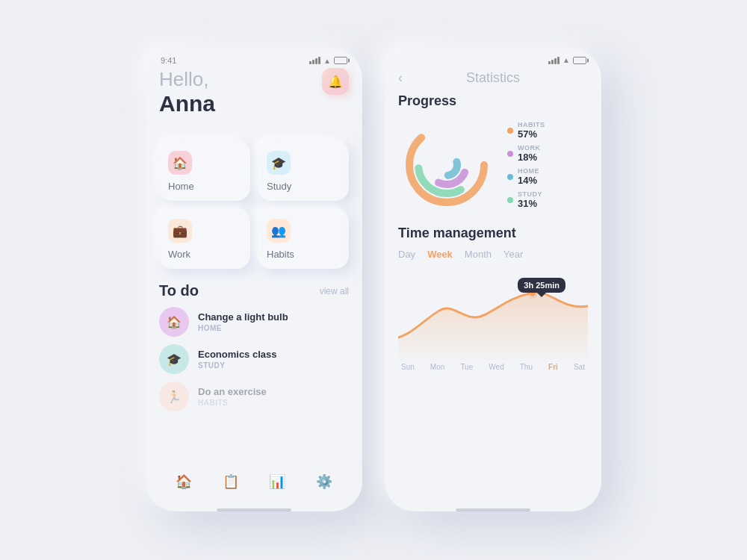 This screenshot has width=747, height=560. Describe the element at coordinates (542, 285) in the screenshot. I see `chart-tooltip: 3h 25min` at that location.